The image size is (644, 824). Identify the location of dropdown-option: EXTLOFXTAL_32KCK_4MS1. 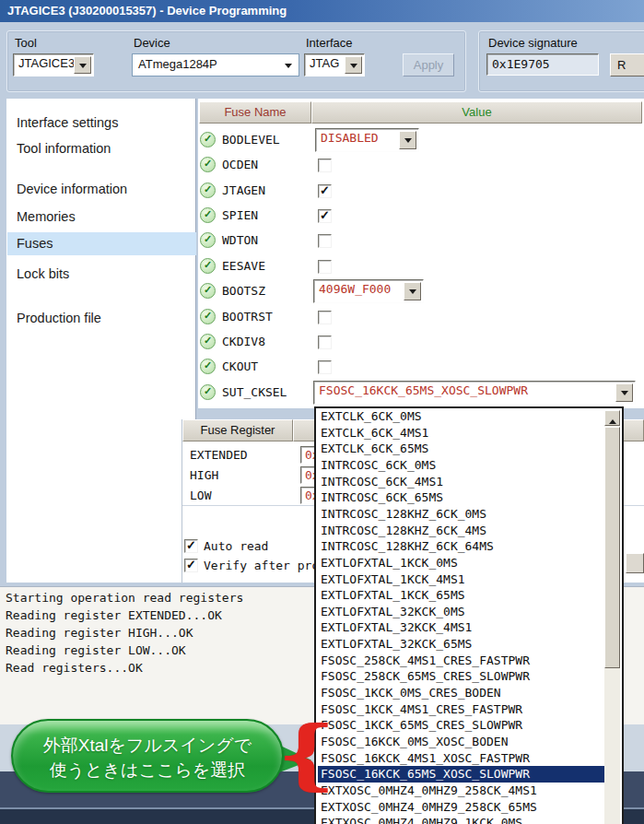
(462, 628).